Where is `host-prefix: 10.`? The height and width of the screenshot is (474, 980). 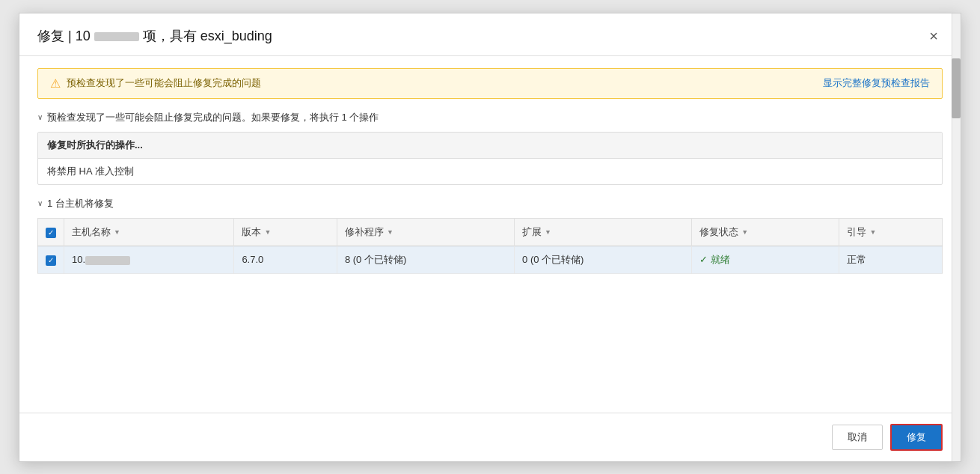 host-prefix: 10. is located at coordinates (79, 259).